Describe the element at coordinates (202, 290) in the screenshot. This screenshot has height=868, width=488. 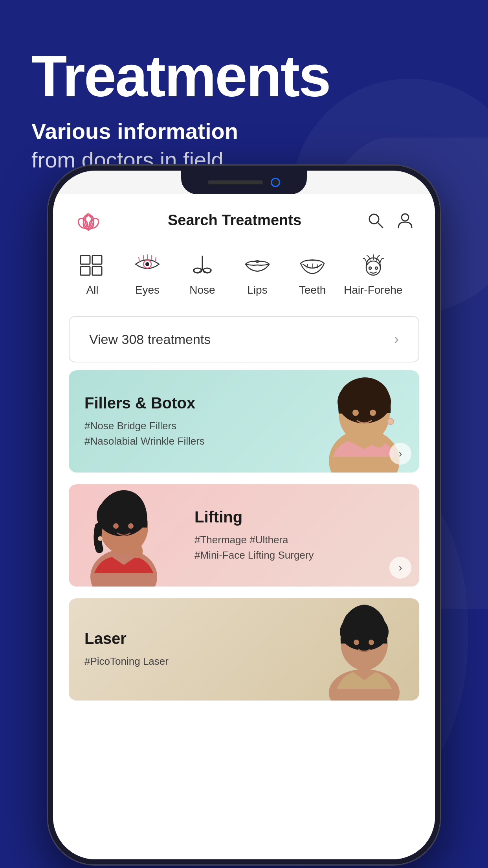
I see `category-nose-label: Nose` at that location.